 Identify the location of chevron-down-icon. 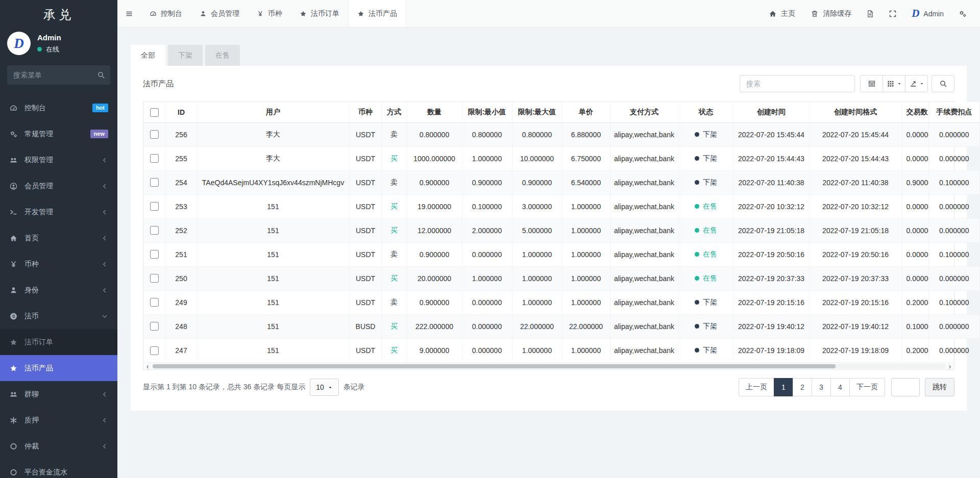
(105, 316).